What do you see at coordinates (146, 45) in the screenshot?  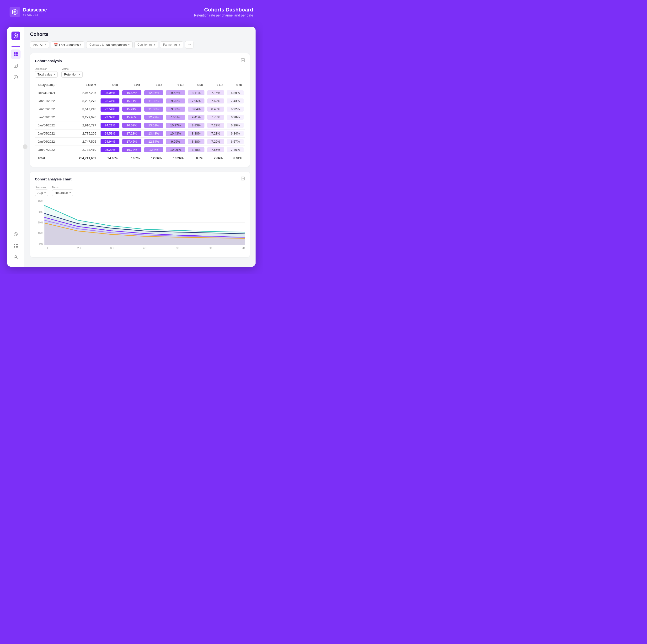 I see `filter-country: Country All ▾` at bounding box center [146, 45].